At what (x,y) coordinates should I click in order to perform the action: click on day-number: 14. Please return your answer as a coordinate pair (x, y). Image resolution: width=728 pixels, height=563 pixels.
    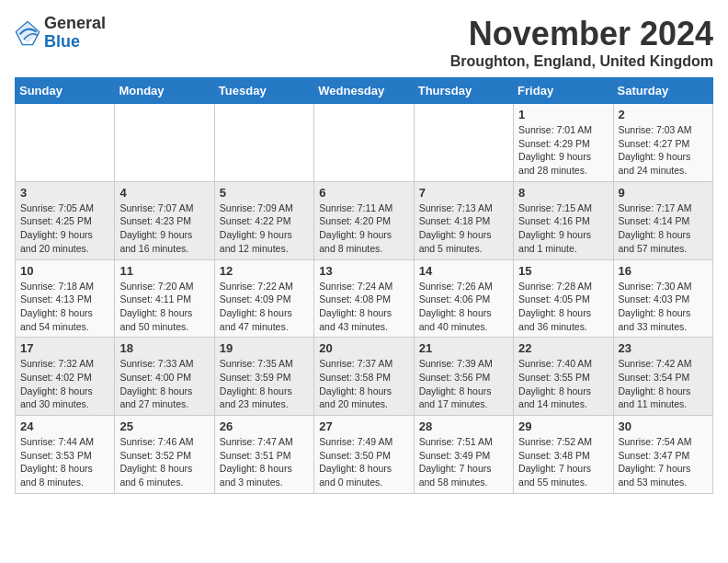
    Looking at the image, I should click on (463, 270).